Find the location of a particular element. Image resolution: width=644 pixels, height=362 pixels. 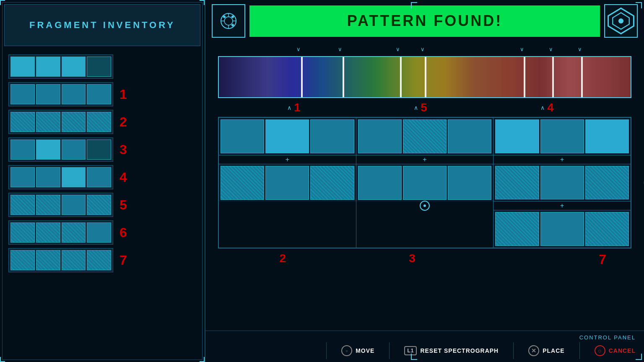

move-label: MOVE is located at coordinates (365, 351).